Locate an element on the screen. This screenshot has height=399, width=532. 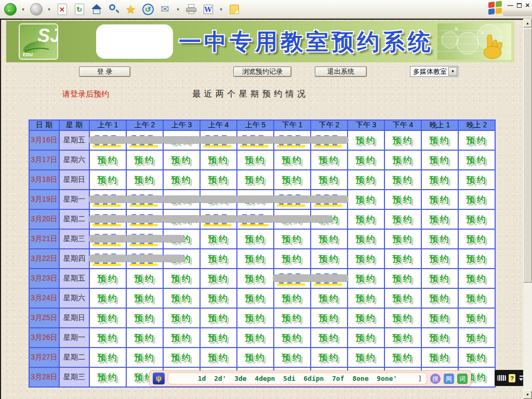
scroll-down-icon: ▼ is located at coordinates (528, 395).